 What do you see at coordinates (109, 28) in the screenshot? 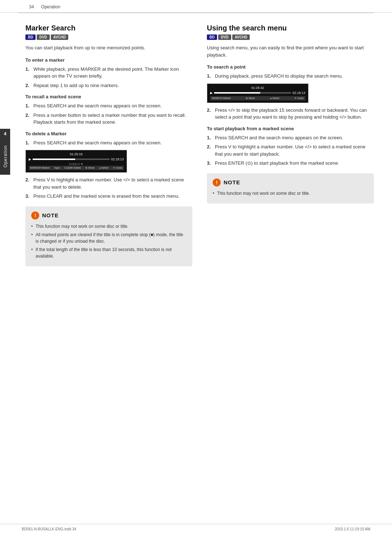
I see `left-section-title: Marker Search` at bounding box center [109, 28].